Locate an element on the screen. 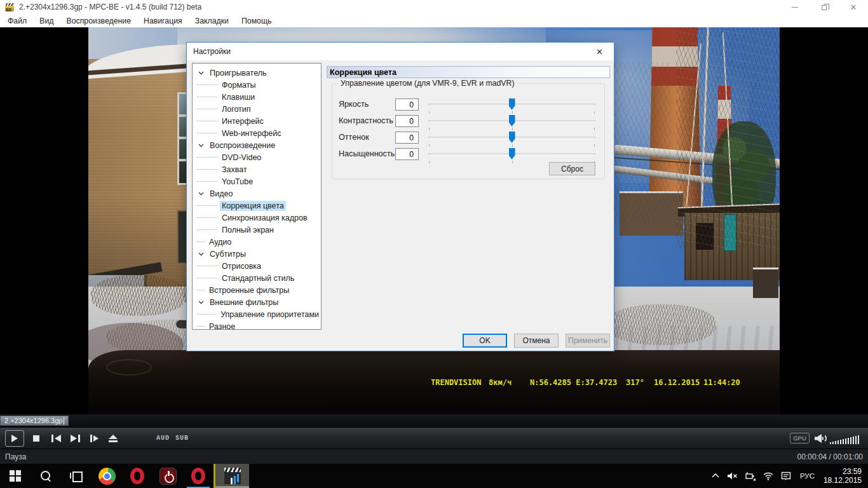 Image resolution: width=868 pixels, height=488 pixels. taskbar-opera-button is located at coordinates (137, 476).